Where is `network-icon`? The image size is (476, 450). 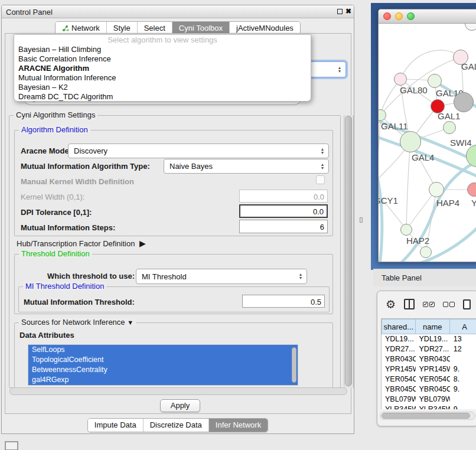
network-icon is located at coordinates (66, 28).